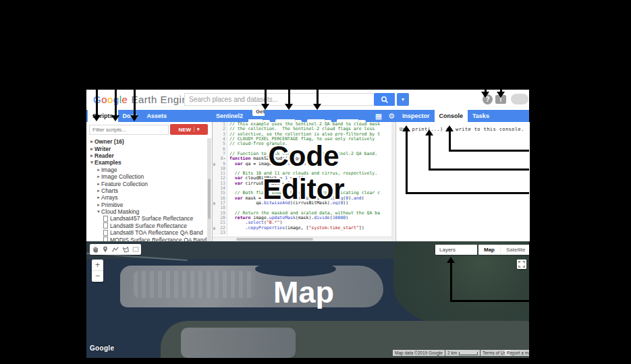  Describe the element at coordinates (146, 162) in the screenshot. I see `tree-folder-examples: ▾Examples` at that location.